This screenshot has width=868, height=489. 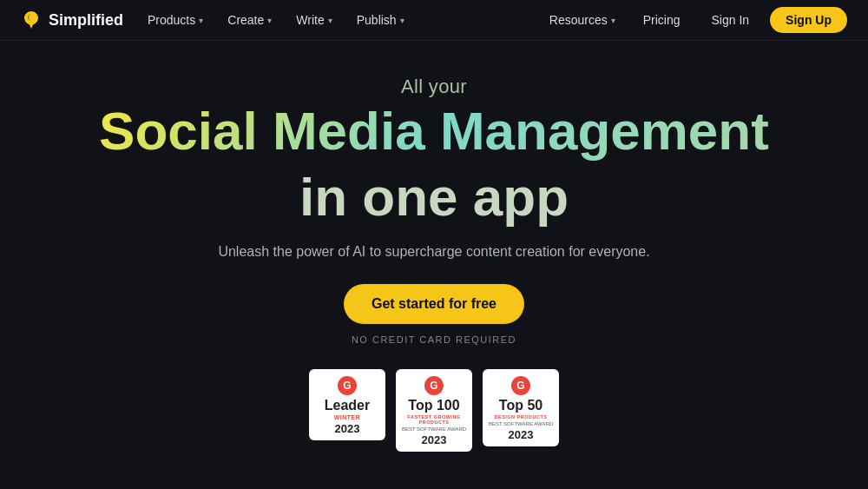 I want to click on badge-3-desc: BEST SOFTWARE AWARD, so click(x=521, y=425).